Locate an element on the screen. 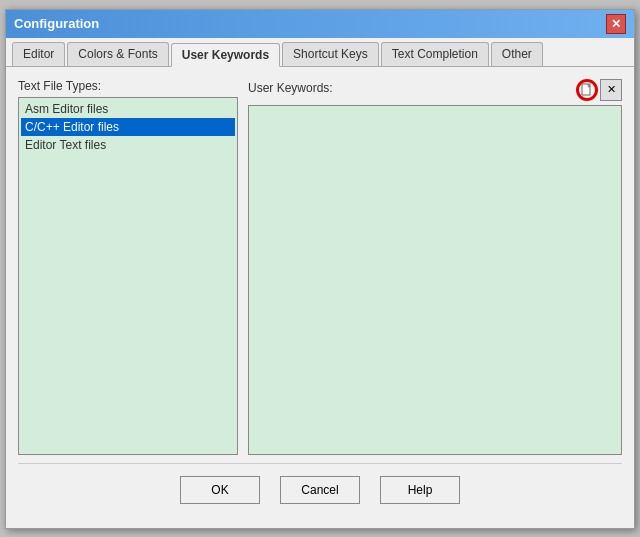  load-file-button is located at coordinates (587, 90).